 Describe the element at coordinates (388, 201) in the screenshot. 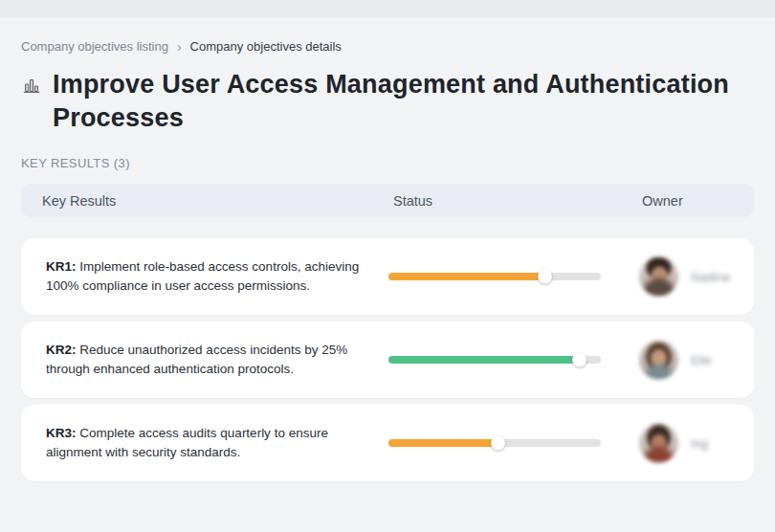

I see `table-header: Key Results Status Owner` at that location.